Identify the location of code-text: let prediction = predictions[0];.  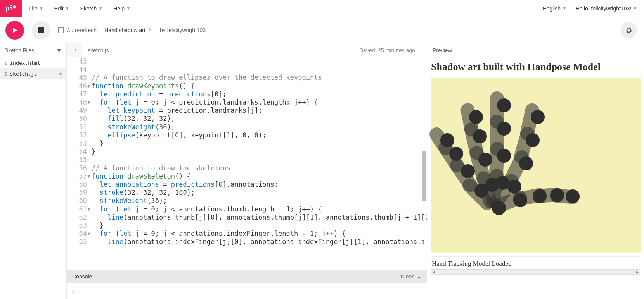
(158, 95).